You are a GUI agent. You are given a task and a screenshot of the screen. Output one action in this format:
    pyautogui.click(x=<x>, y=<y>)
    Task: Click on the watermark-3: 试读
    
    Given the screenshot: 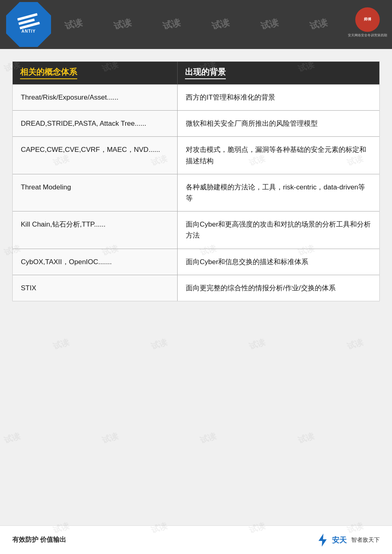 What is the action you would take?
    pyautogui.click(x=122, y=24)
    